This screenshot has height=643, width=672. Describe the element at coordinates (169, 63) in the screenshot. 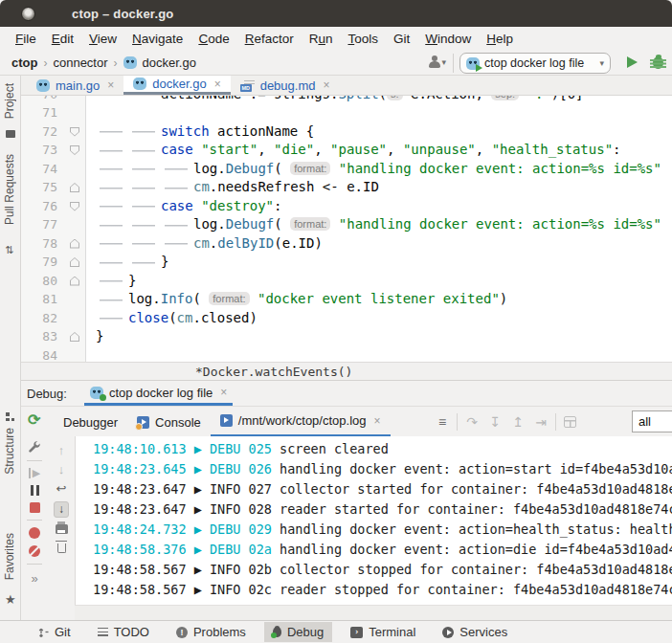

I see `breadcrumb-file: docker.go` at that location.